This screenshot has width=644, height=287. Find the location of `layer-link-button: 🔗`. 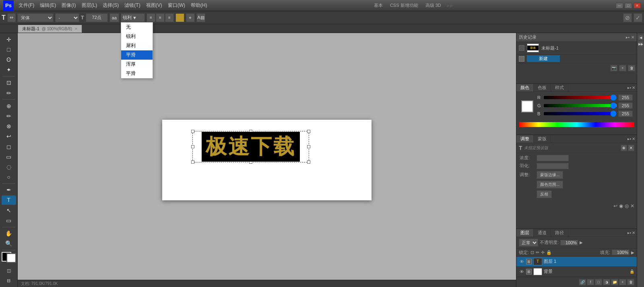

layer-link-button: 🔗 is located at coordinates (582, 282).